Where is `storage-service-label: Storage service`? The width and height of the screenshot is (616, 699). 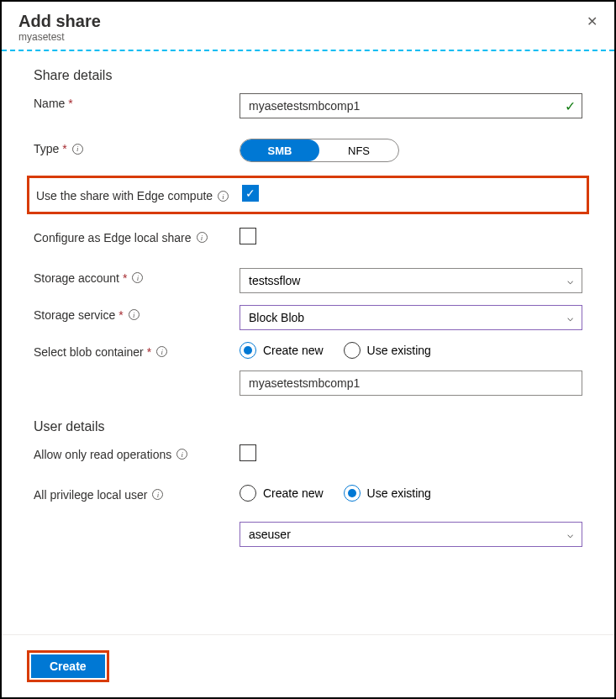
storage-service-label: Storage service is located at coordinates (74, 315).